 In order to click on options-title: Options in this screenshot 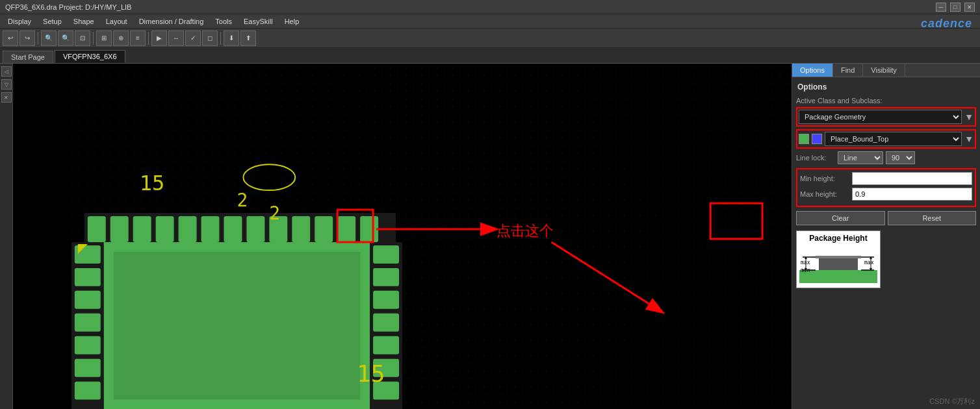, I will do `click(886, 87)`.